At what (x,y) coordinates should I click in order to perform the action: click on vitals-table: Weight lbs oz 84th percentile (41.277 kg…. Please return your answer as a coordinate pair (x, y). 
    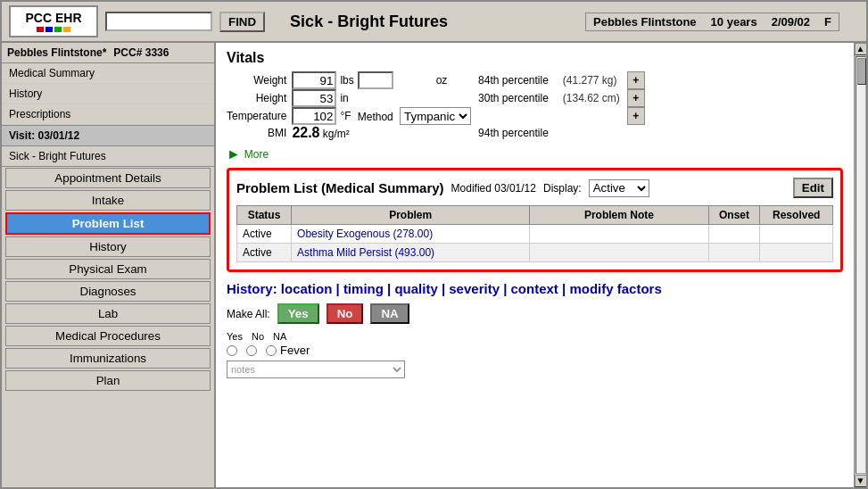
    Looking at the image, I should click on (435, 106).